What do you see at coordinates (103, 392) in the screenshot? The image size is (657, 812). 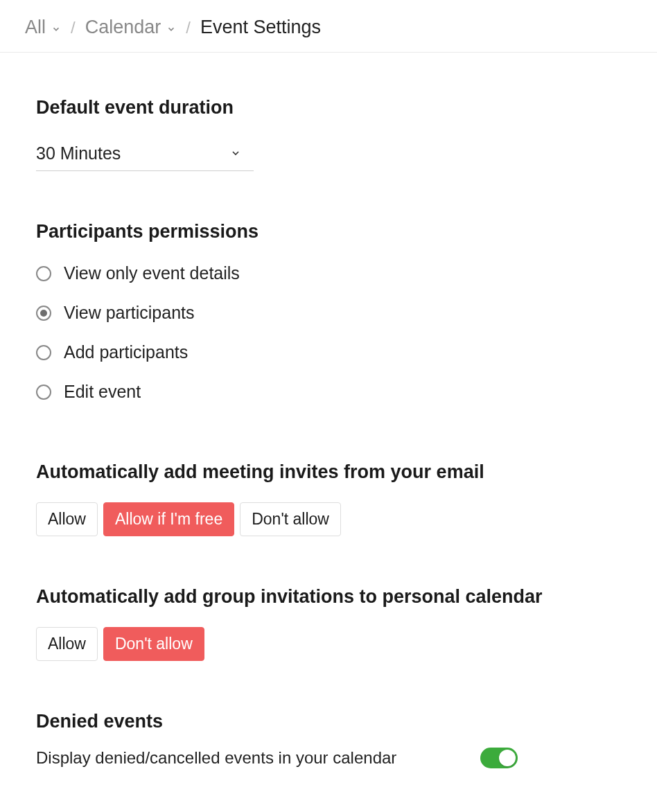 I see `radio-label: Edit event` at bounding box center [103, 392].